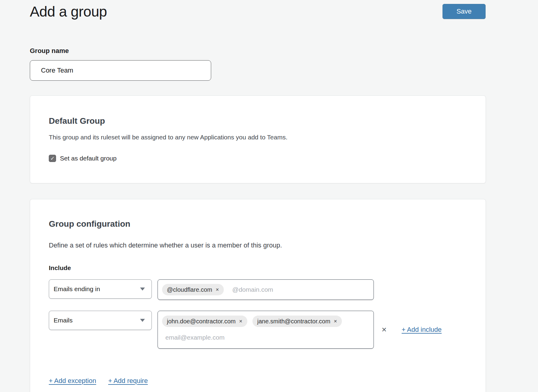 Image resolution: width=538 pixels, height=392 pixels. What do you see at coordinates (189, 290) in the screenshot?
I see `chip-text: @cloudflare.com` at bounding box center [189, 290].